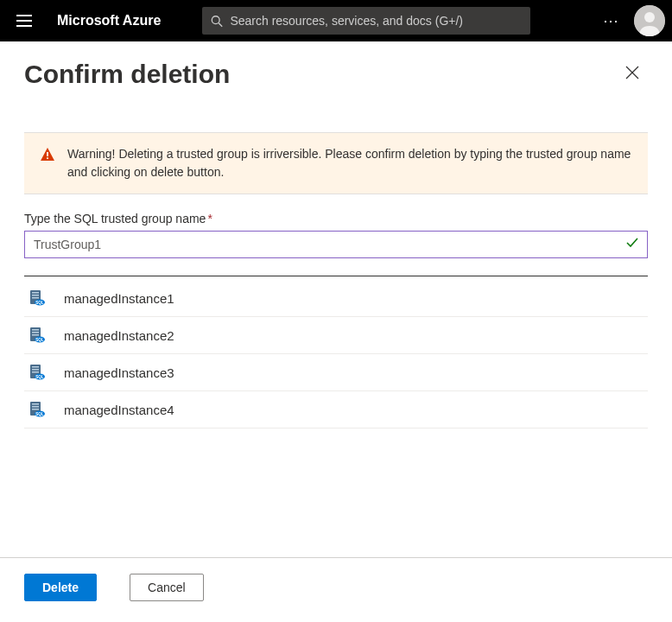  I want to click on close-button, so click(632, 74).